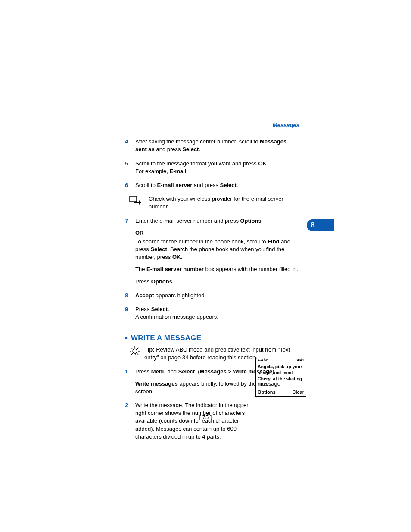 The image size is (411, 532). I want to click on note-arrow-icon, so click(137, 203).